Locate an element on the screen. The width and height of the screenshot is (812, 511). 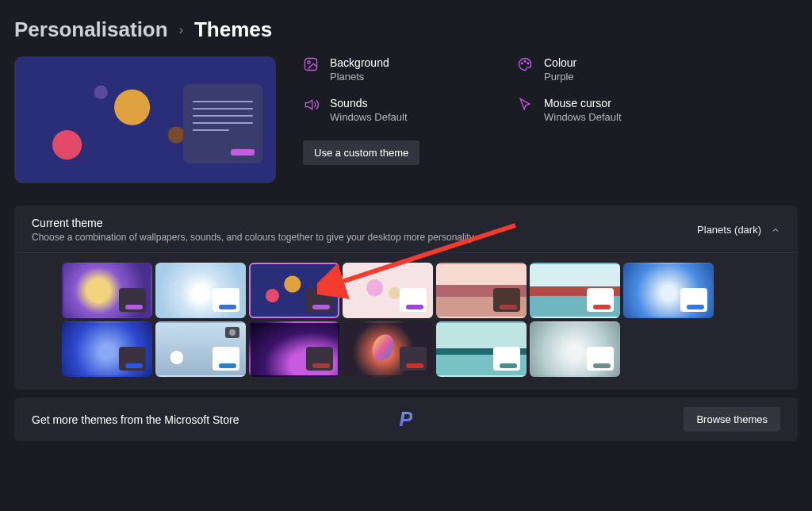
store-logo-icon: P is located at coordinates (406, 419).